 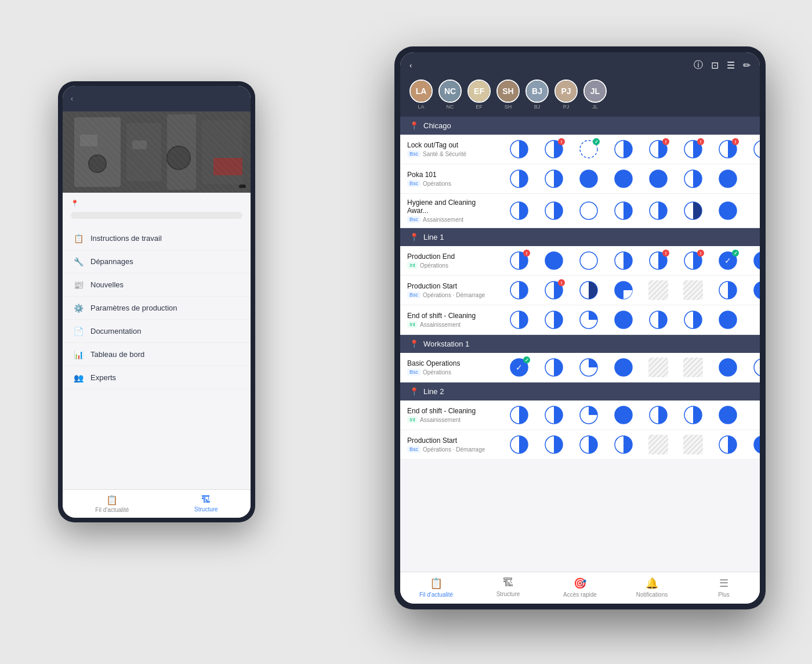 I want to click on skill-info: End of shift - Cleaning Int Assainisseme…, so click(x=451, y=320).